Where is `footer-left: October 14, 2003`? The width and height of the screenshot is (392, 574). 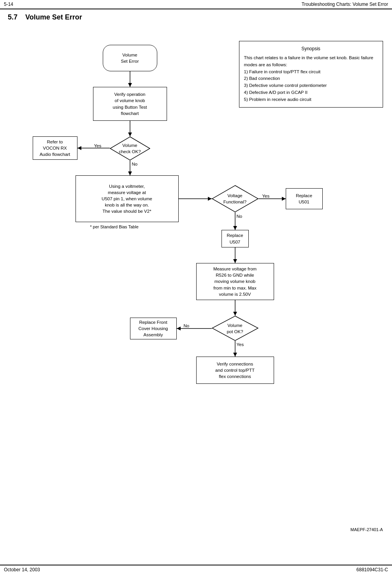
footer-left: October 14, 2003 is located at coordinates (22, 570).